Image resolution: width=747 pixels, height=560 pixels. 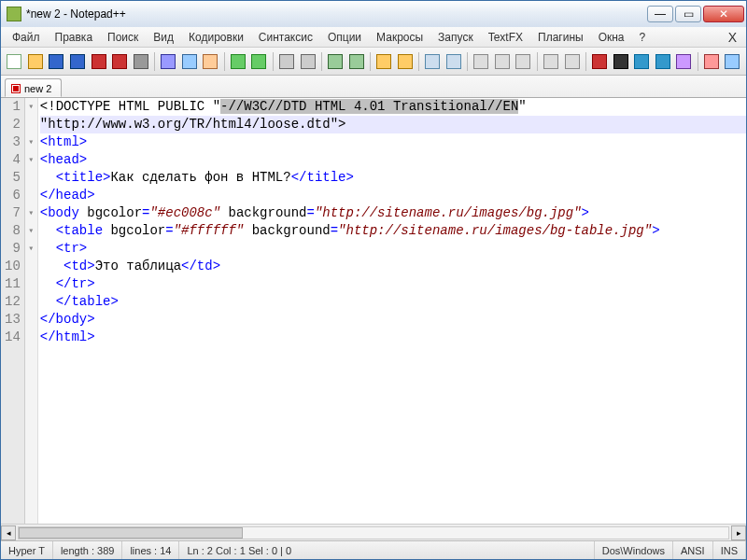 I want to click on paste-icon, so click(x=210, y=62).